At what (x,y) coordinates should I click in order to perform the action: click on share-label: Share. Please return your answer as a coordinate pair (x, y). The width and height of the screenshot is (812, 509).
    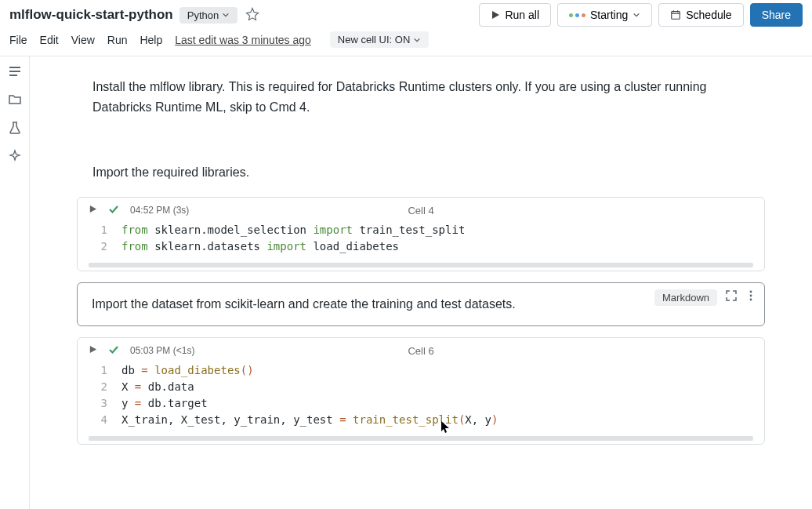
    Looking at the image, I should click on (776, 15).